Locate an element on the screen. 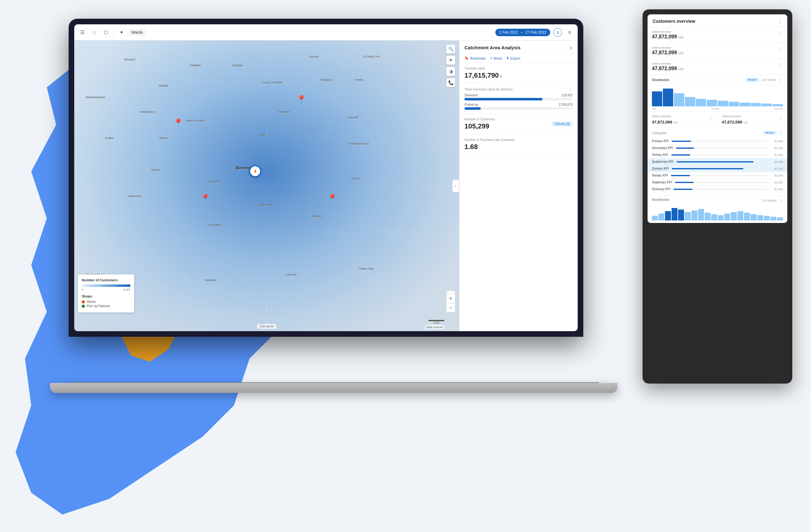 Image resolution: width=811 pixels, height=532 pixels. metric1-dots: ⋮ is located at coordinates (781, 33).